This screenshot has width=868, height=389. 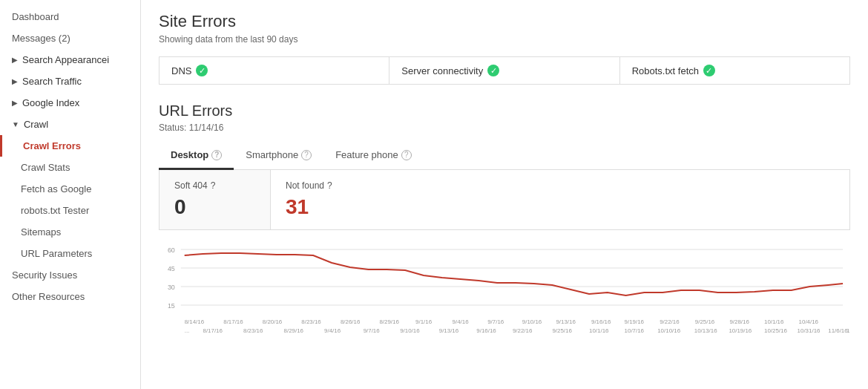 What do you see at coordinates (70, 297) in the screenshot?
I see `sidebar-item-other-resources: Other Resources` at bounding box center [70, 297].